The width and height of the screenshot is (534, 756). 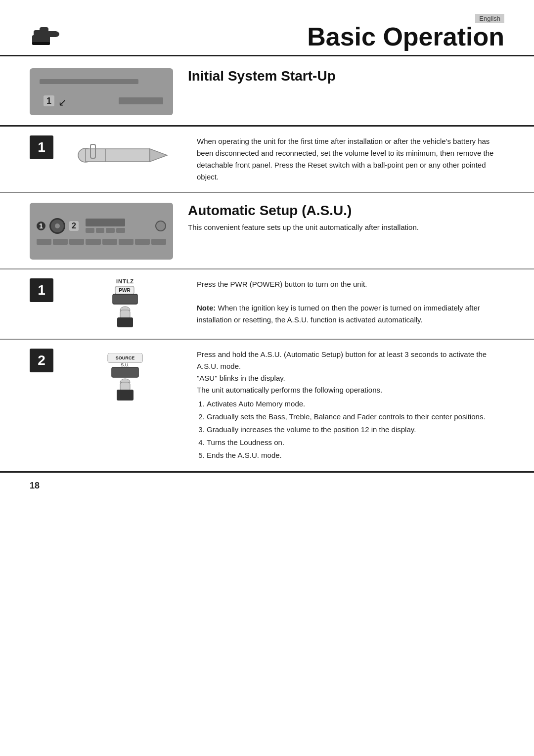 What do you see at coordinates (125, 376) in the screenshot?
I see `source-image-area: SOURCE S.U.` at bounding box center [125, 376].